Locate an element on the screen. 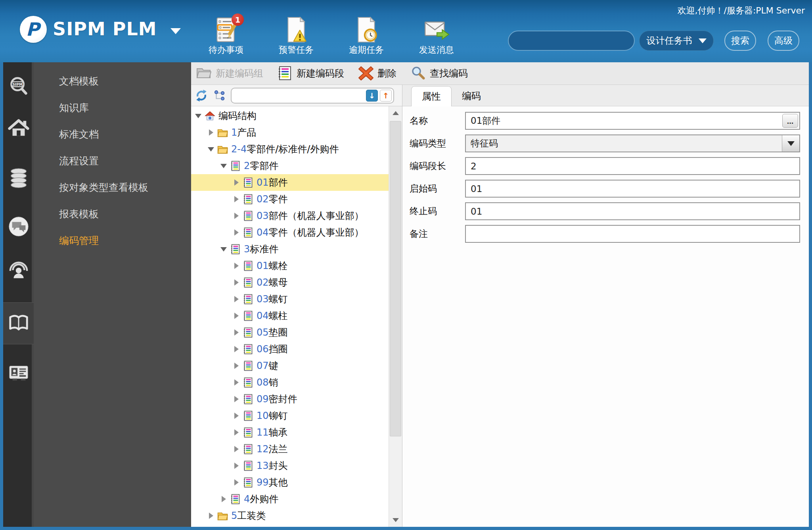 The width and height of the screenshot is (812, 530). tree-node: 05垫圈 is located at coordinates (290, 332).